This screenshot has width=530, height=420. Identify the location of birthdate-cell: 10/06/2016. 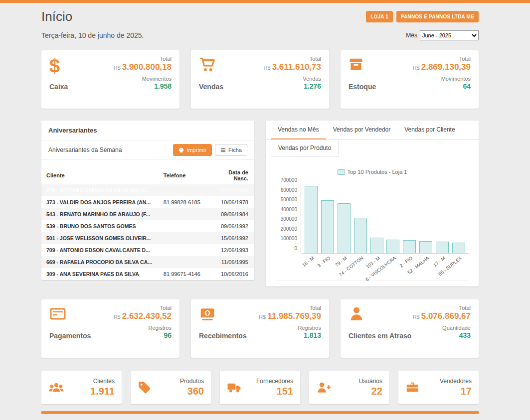
(233, 274).